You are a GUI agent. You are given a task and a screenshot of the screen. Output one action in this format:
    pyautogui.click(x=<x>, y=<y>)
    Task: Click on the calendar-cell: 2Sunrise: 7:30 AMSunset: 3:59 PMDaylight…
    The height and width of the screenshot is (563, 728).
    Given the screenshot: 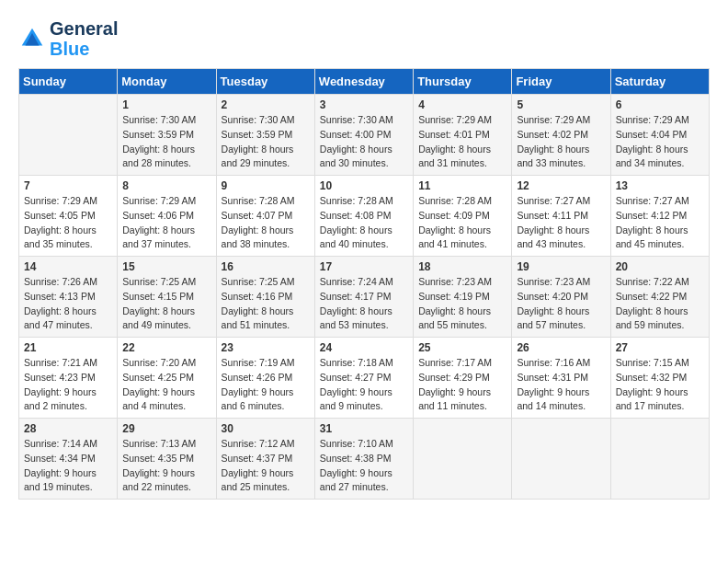 What is the action you would take?
    pyautogui.click(x=265, y=135)
    